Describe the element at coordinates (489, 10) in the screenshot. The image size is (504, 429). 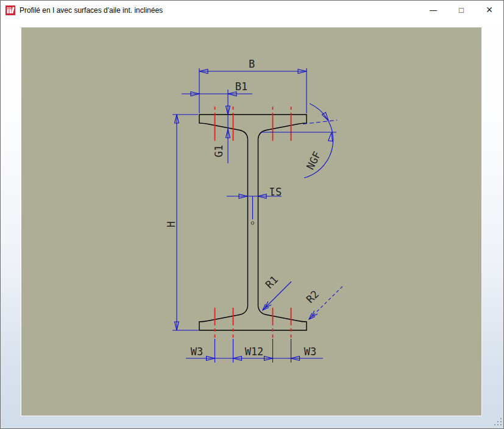
I see `close-button: ×` at that location.